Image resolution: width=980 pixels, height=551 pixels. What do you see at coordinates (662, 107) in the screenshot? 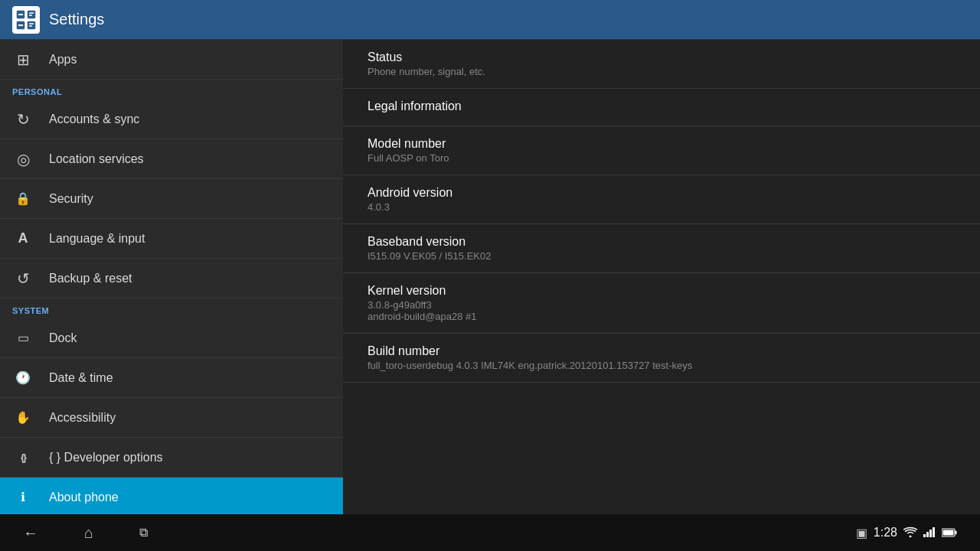
I see `content-item-legal: Legal information` at bounding box center [662, 107].